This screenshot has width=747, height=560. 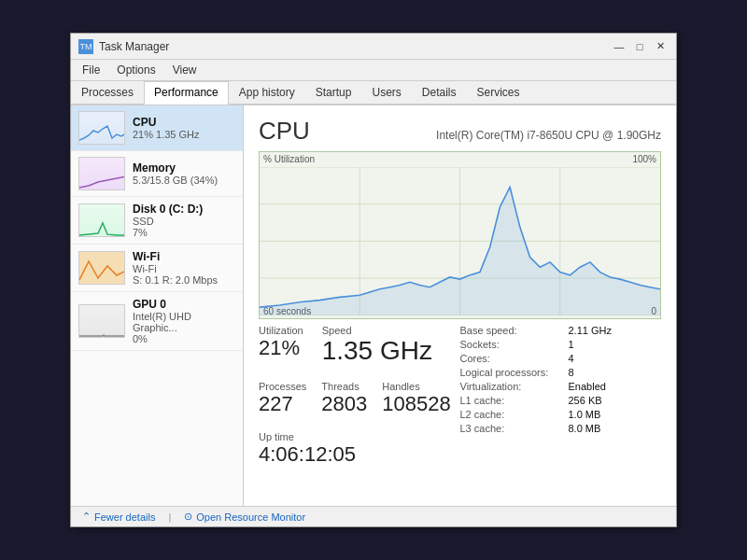 I want to click on cores-value: 4, so click(x=571, y=358).